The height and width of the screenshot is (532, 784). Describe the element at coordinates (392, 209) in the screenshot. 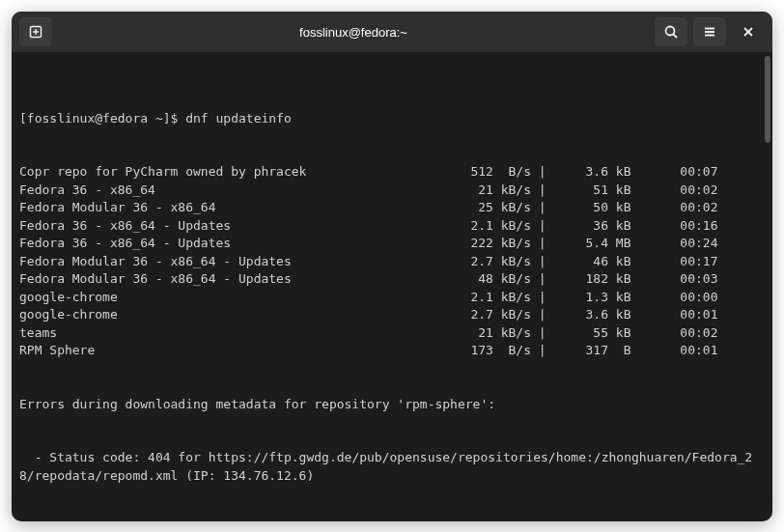

I see `repo-row: Fedora Modular 36 - x86_6425 kB/s | 50 k…` at that location.